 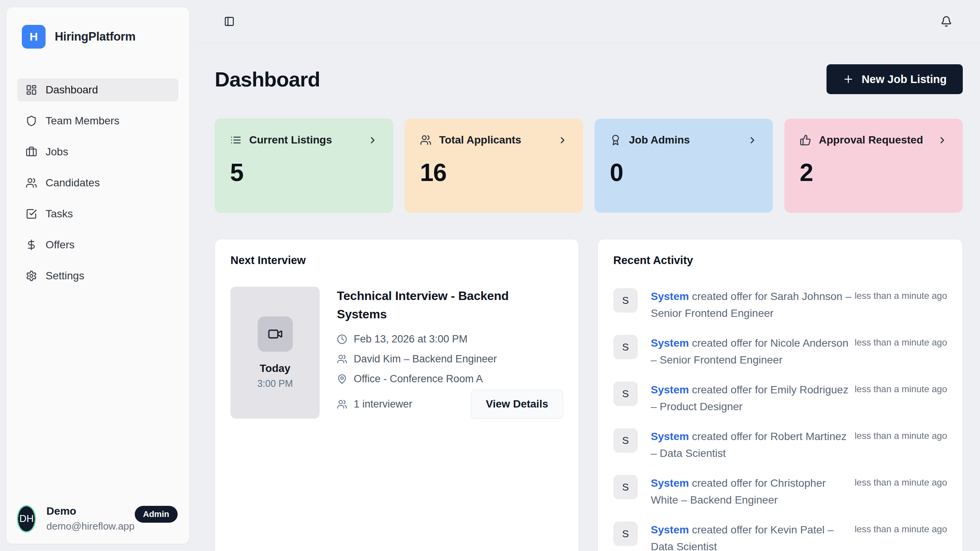 I want to click on activity-item: S System created offer for Sarah Johnson…, so click(x=780, y=305).